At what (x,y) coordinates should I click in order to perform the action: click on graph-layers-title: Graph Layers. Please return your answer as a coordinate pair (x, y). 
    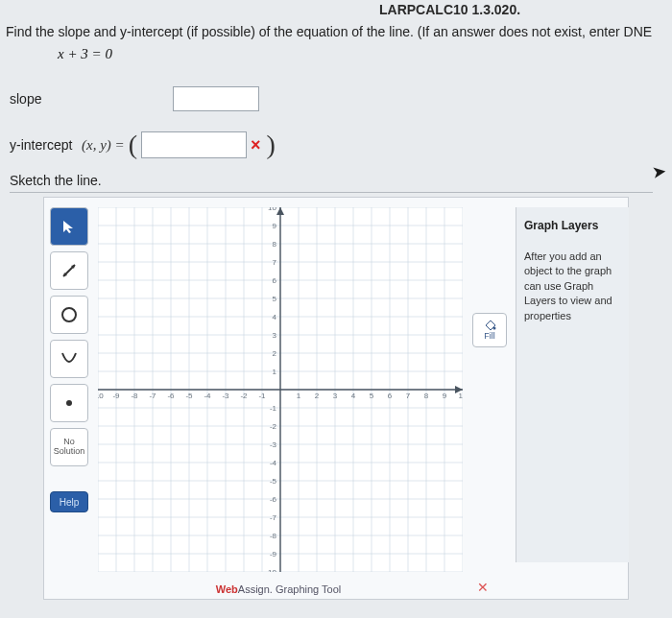
    Looking at the image, I should click on (574, 226).